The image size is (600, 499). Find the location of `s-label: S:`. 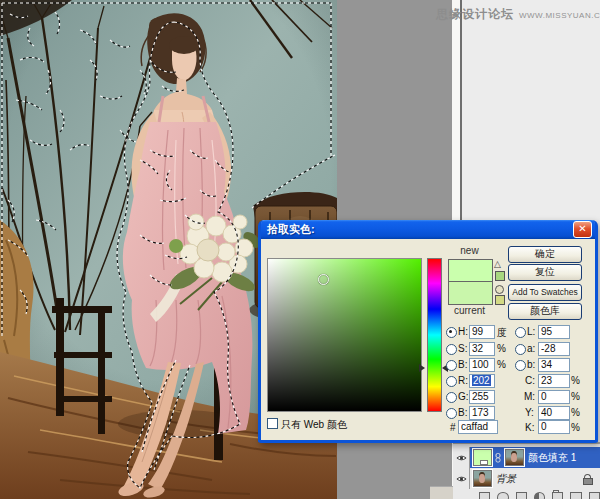

s-label: S: is located at coordinates (462, 348).